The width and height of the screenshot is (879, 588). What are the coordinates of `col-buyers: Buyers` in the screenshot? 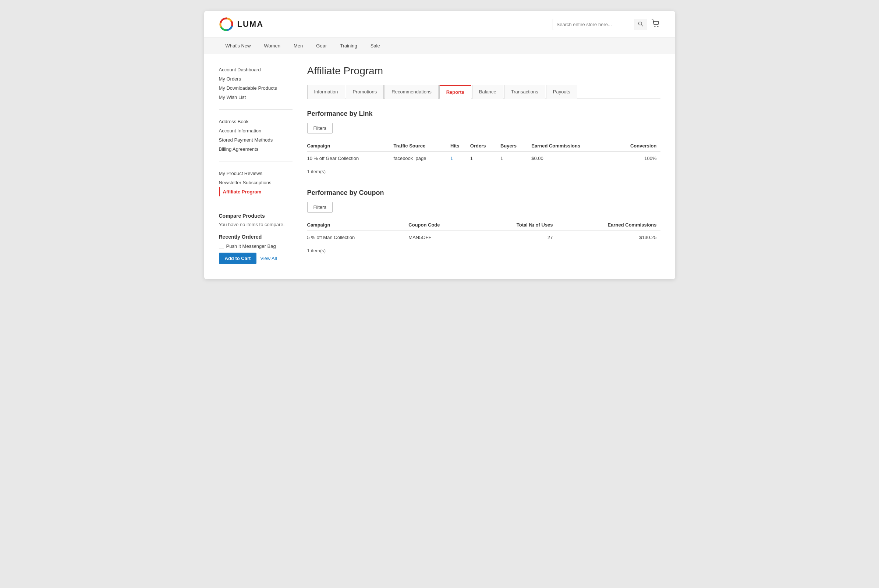 It's located at (516, 146).